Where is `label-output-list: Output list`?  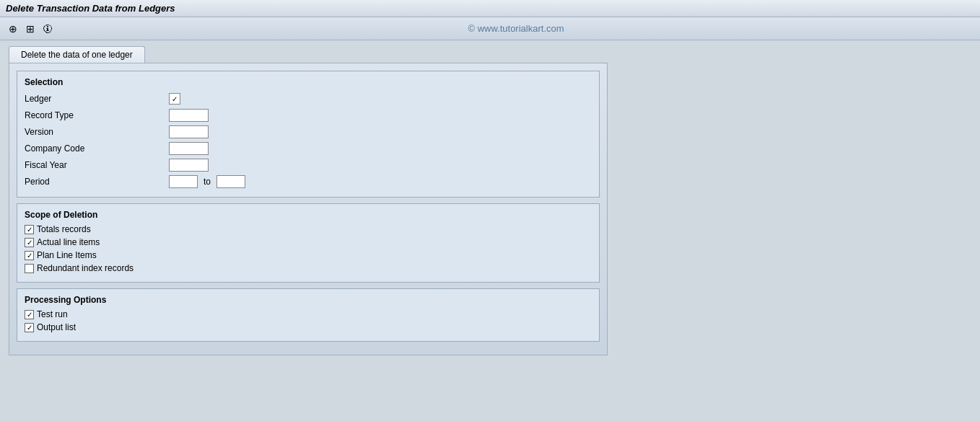
label-output-list: Output list is located at coordinates (56, 327).